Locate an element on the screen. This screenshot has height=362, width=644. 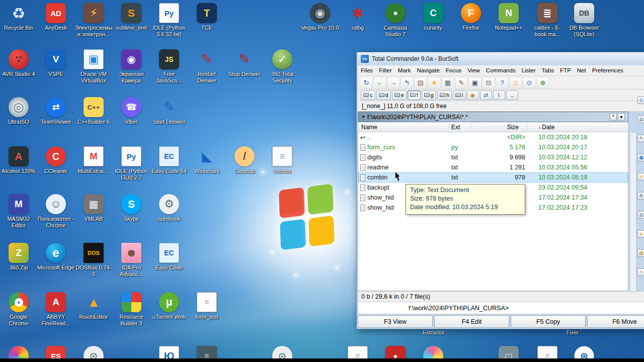
pack-button: ▣ is located at coordinates (475, 82).